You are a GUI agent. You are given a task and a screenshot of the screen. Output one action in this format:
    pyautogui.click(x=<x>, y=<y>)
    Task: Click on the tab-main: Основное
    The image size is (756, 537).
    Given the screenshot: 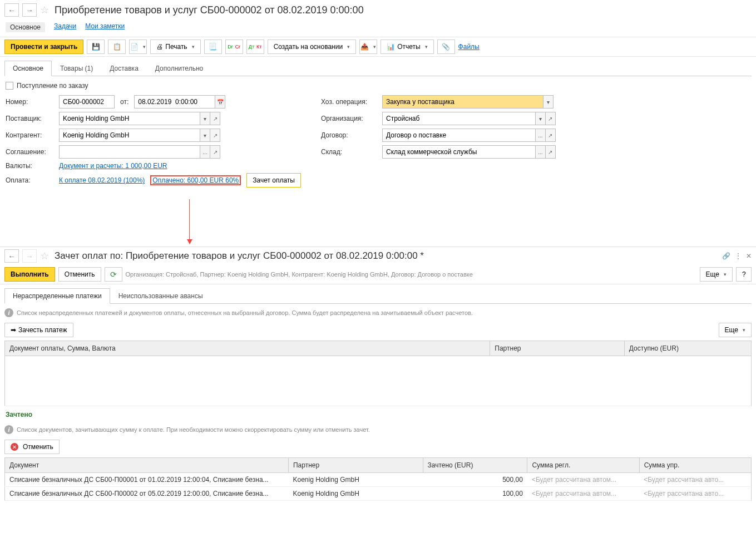 What is the action you would take?
    pyautogui.click(x=28, y=68)
    